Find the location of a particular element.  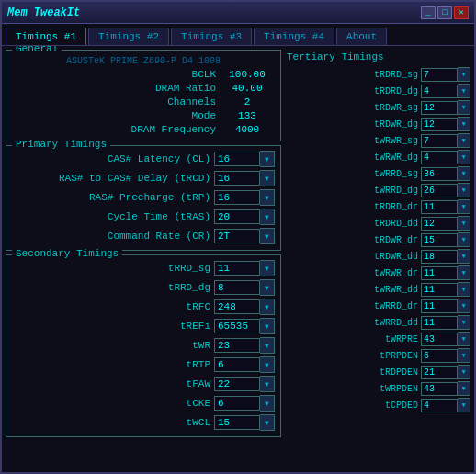

tab-timings3: Timings #3 is located at coordinates (211, 37).